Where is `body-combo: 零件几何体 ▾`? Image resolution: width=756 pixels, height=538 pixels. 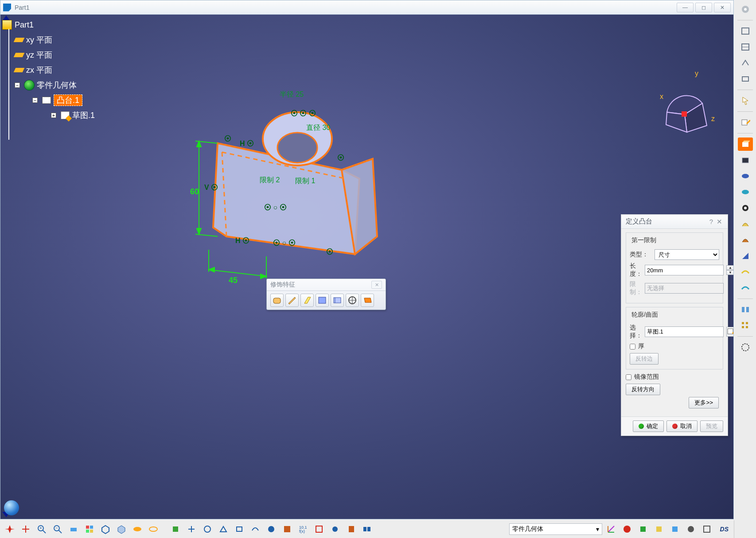 body-combo: 零件几何体 ▾ is located at coordinates (556, 529).